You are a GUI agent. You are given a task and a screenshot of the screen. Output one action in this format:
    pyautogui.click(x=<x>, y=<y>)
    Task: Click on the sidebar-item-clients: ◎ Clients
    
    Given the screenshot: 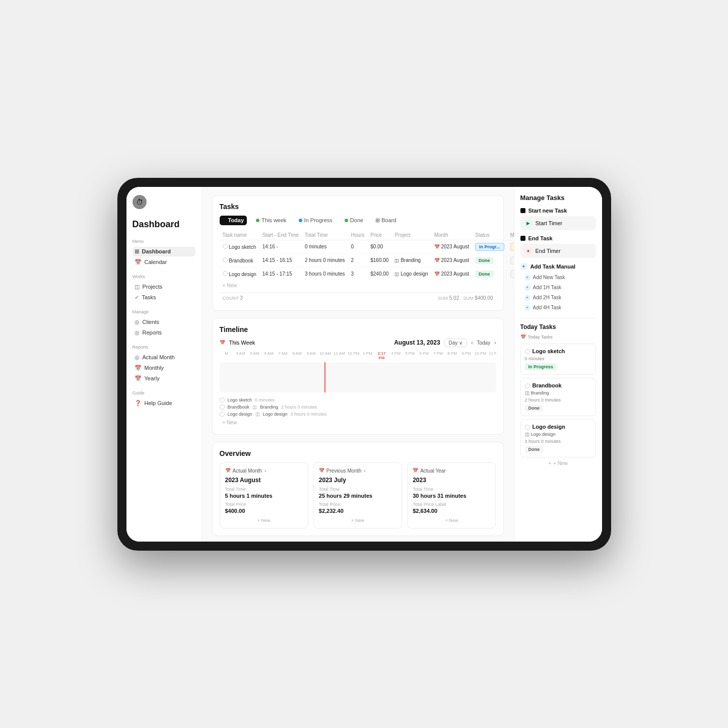 What is the action you would take?
    pyautogui.click(x=164, y=322)
    